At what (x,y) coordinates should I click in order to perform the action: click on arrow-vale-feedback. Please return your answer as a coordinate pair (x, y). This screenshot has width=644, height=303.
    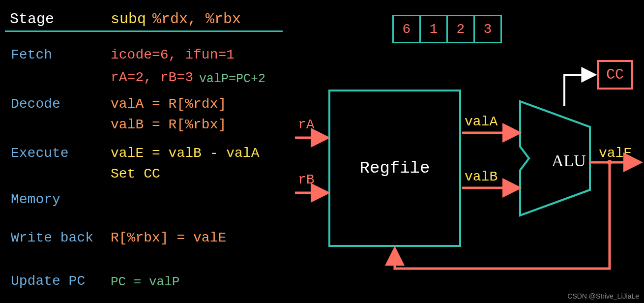
    Looking at the image, I should click on (502, 215).